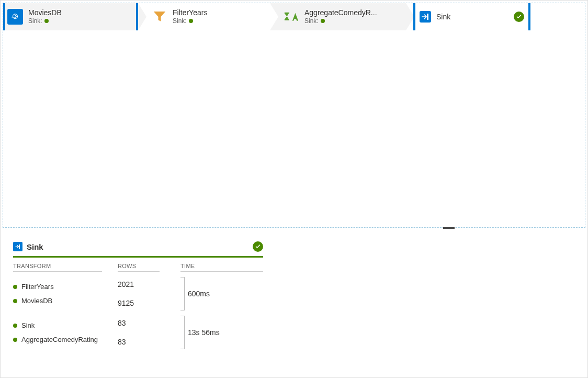 This screenshot has height=378, width=588. Describe the element at coordinates (338, 17) in the screenshot. I see `step-aggregatecomedyrating: AggregateComedyR... Sink:` at that location.